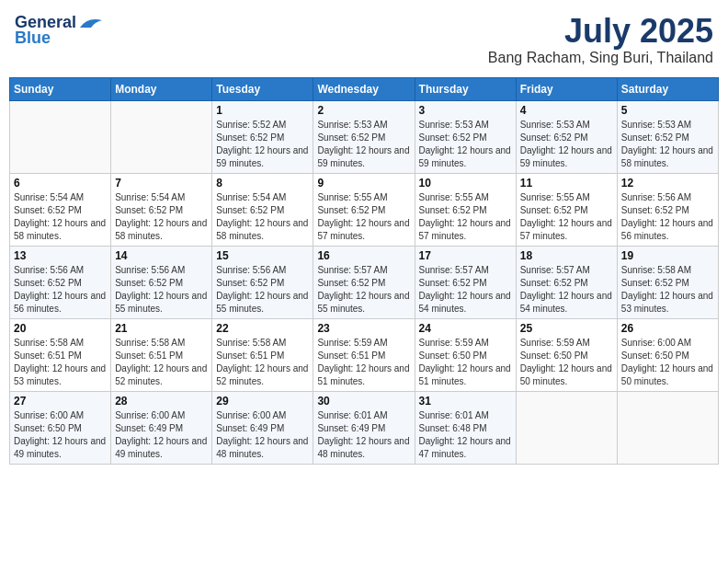 Image resolution: width=728 pixels, height=563 pixels. What do you see at coordinates (263, 210) in the screenshot?
I see `table-row: 8Sunrise: 5:54 AMSunset: 6:52 PMDaylight…` at bounding box center [263, 210].